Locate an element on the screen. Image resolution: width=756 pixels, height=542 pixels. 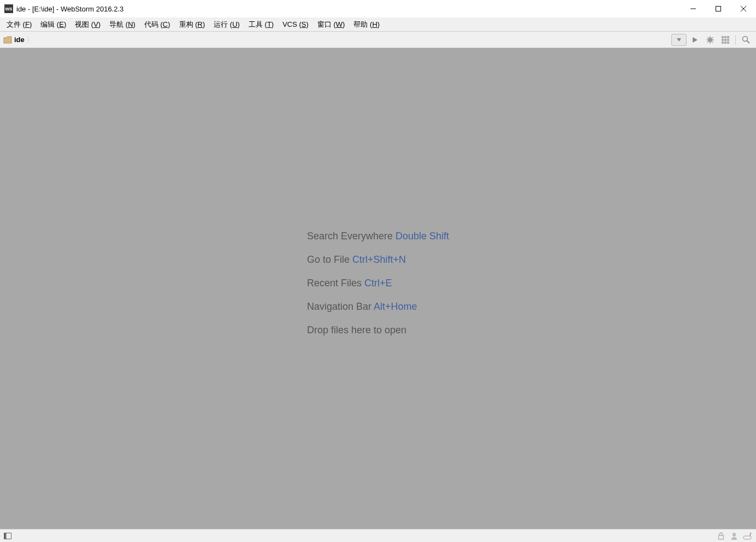
menu-file: 文件 (F) is located at coordinates (19, 25).